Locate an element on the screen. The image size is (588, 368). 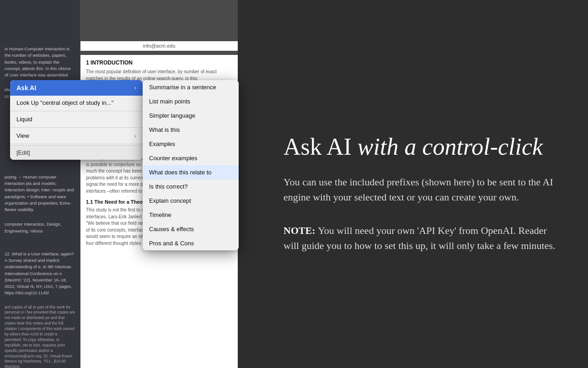
submenu-item-simpler: Simpler language is located at coordinates (191, 115).